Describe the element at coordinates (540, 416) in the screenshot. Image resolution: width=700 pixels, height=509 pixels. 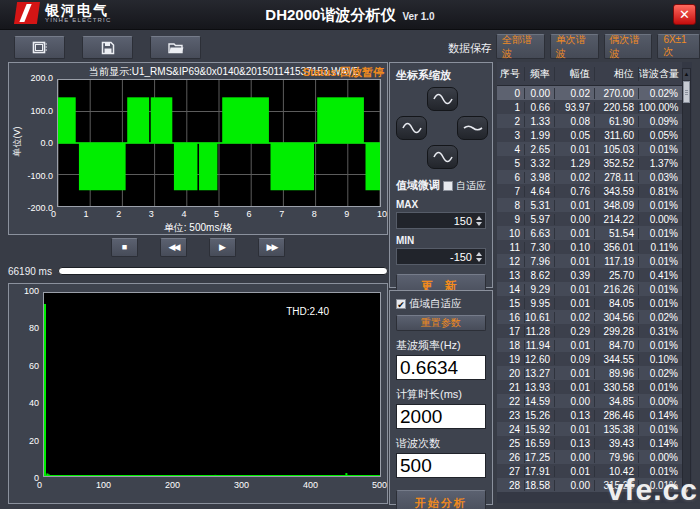
I see `table-cell: 15.26` at that location.